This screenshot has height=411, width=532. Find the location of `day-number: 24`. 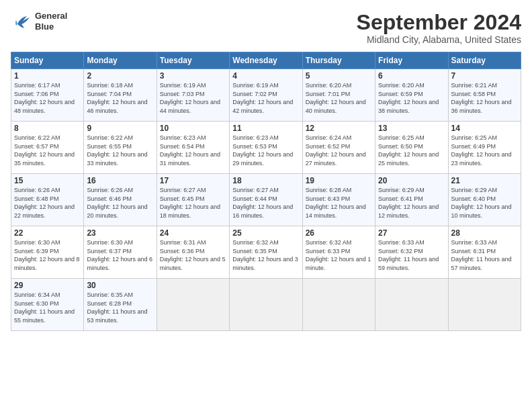

day-number: 24 is located at coordinates (193, 233).